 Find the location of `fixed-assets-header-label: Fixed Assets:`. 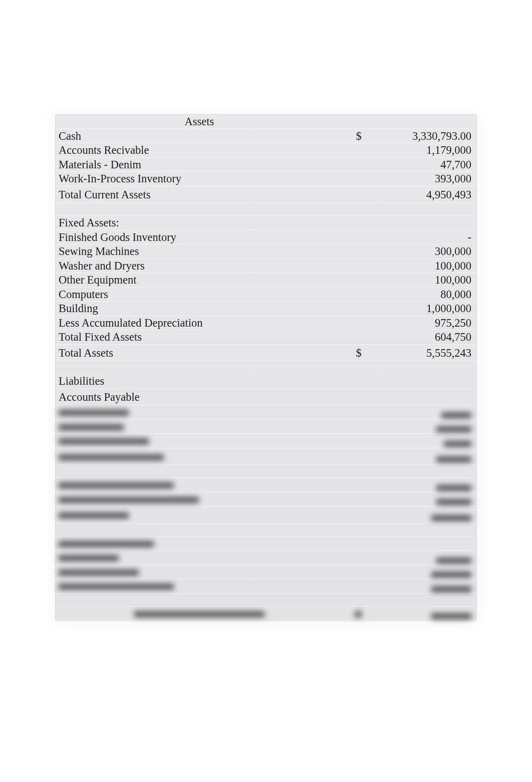

fixed-assets-header-label: Fixed Assets: is located at coordinates (199, 223).